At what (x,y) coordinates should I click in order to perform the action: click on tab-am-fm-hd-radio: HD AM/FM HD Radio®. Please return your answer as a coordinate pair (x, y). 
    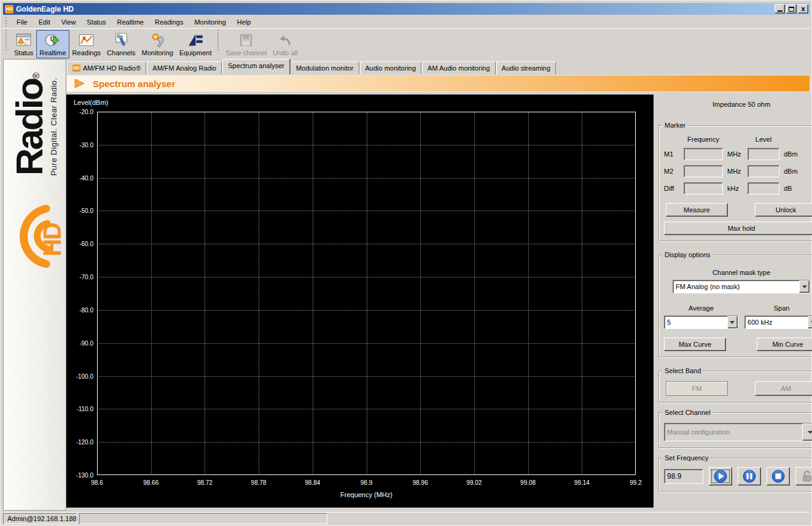
    Looking at the image, I should click on (107, 68).